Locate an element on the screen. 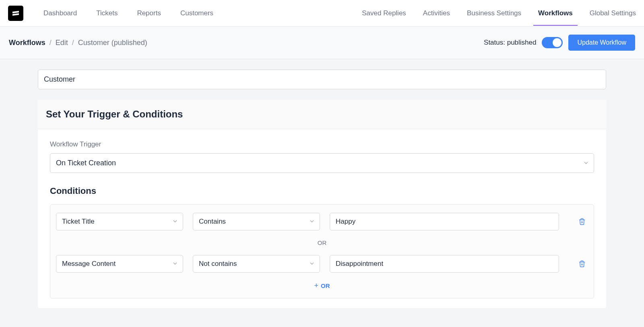 The height and width of the screenshot is (327, 644). nav-left: Dashboard Tickets Reports Customers is located at coordinates (203, 13).